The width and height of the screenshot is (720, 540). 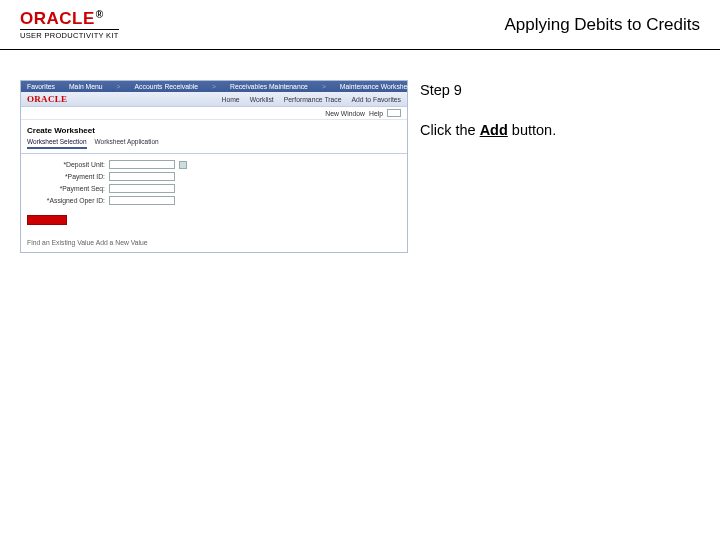 I want to click on util-icon, so click(x=394, y=113).